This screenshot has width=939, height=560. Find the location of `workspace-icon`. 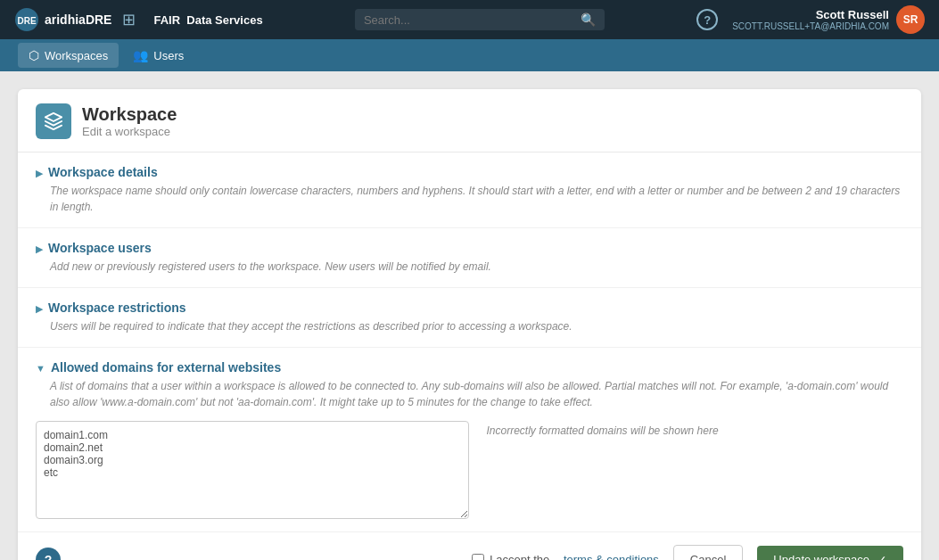

workspace-icon is located at coordinates (54, 121).